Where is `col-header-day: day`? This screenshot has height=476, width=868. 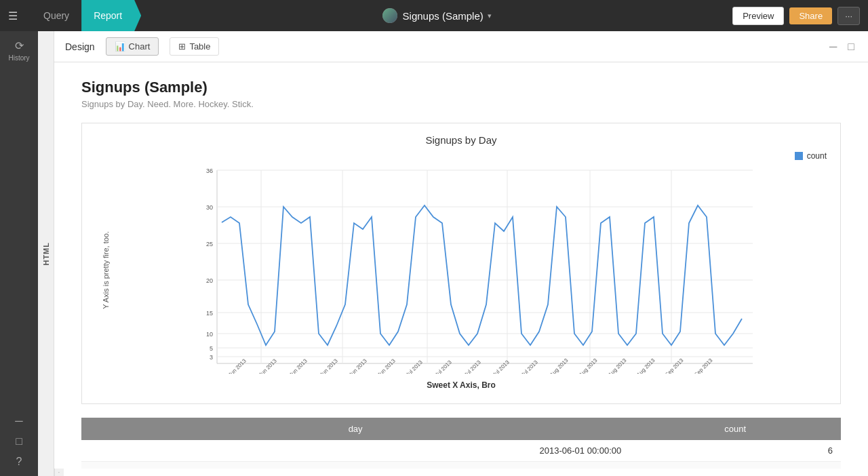
col-header-day: day is located at coordinates (355, 429).